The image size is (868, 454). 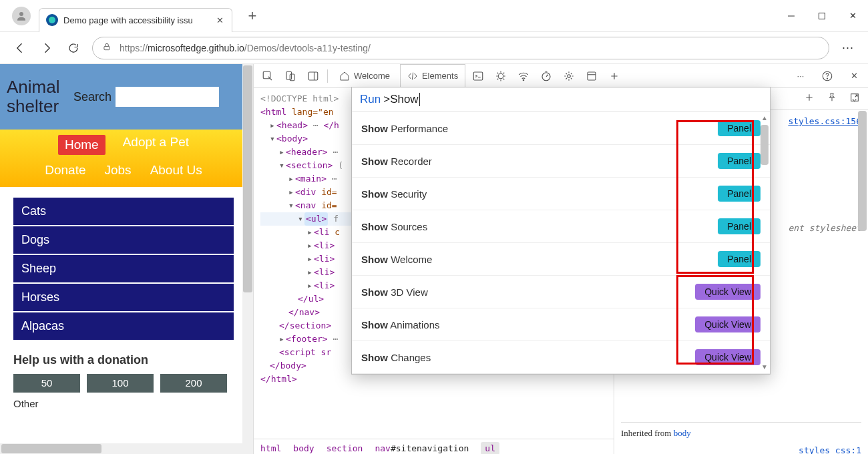 What do you see at coordinates (614, 76) in the screenshot?
I see `add-tab-button` at bounding box center [614, 76].